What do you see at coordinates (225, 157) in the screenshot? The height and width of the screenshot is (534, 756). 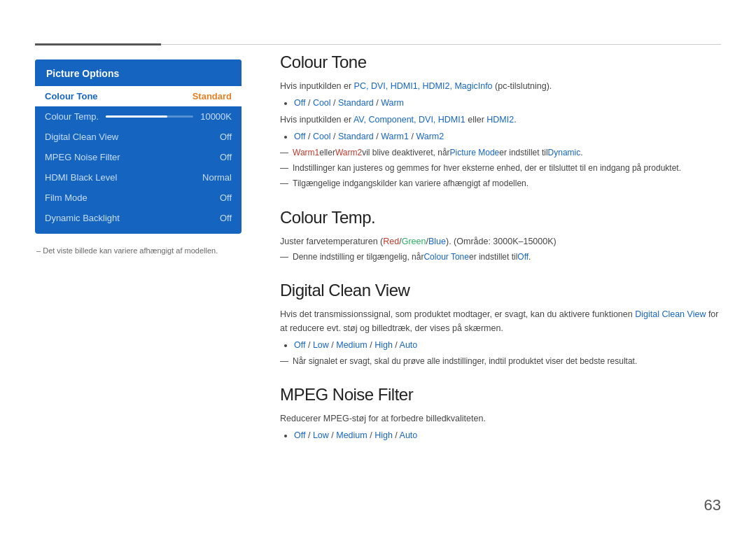 I see `menu-value-mpeg-noise-filter: Off` at bounding box center [225, 157].